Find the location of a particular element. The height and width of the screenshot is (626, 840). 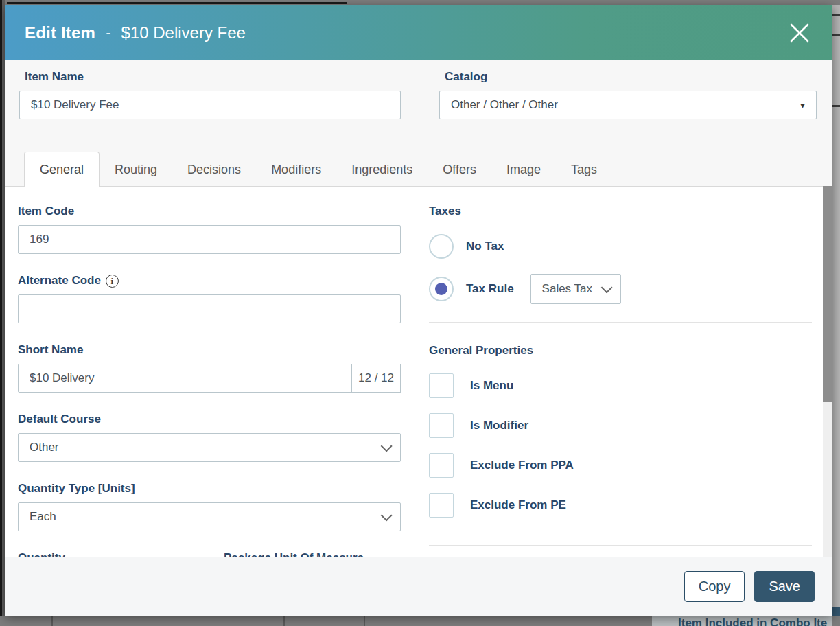

tab-ingredients: Ingredients is located at coordinates (382, 170).